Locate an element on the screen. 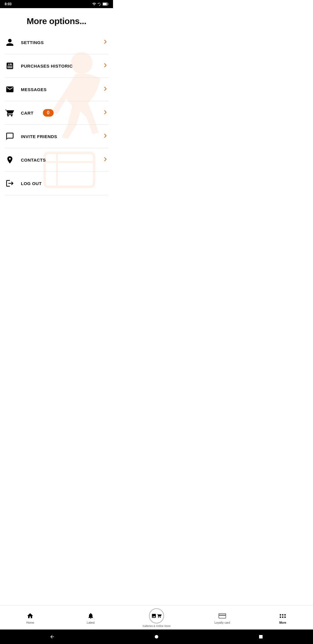 This screenshot has height=644, width=313. invite-arrow is located at coordinates (105, 136).